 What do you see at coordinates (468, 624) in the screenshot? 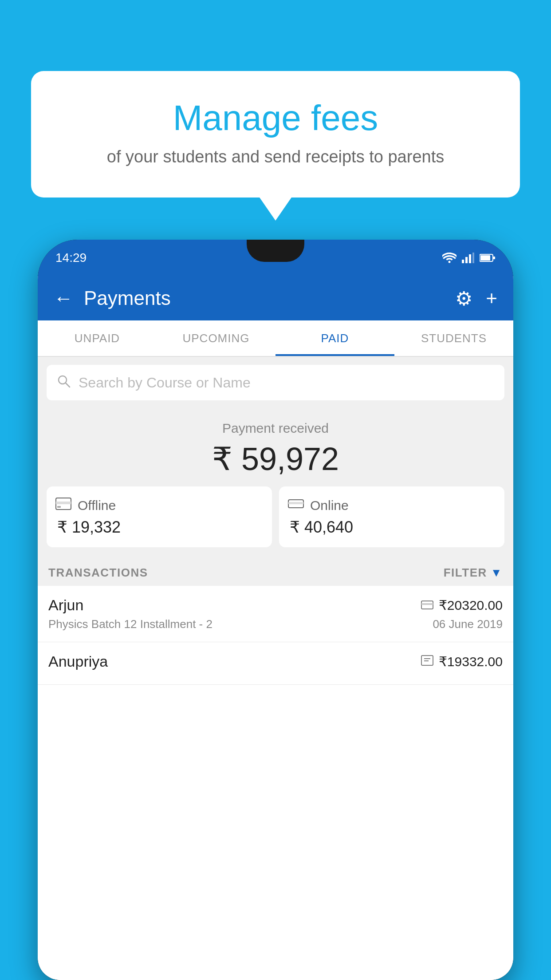
I see `transaction-date: 06 June 2019` at bounding box center [468, 624].